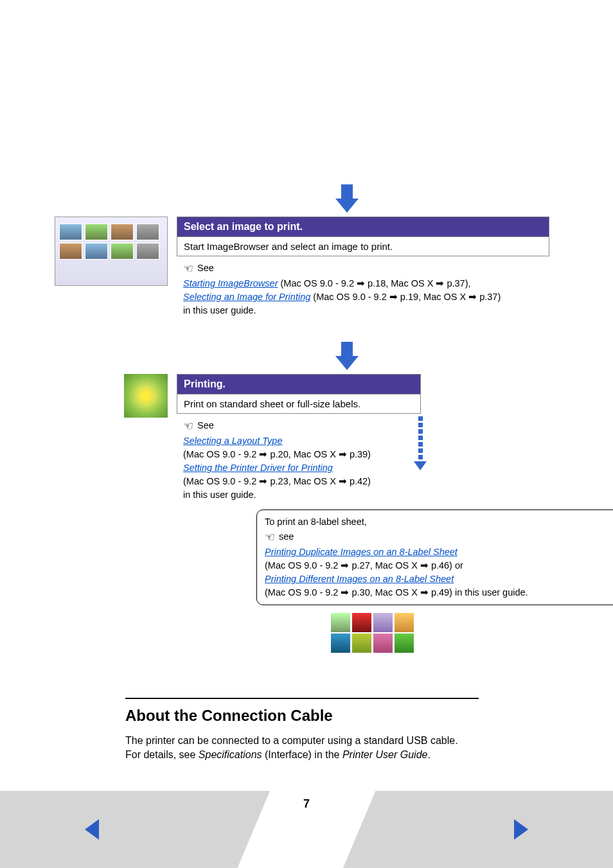 The image size is (613, 868). Describe the element at coordinates (420, 443) in the screenshot. I see `dotted-arrow-icon` at that location.